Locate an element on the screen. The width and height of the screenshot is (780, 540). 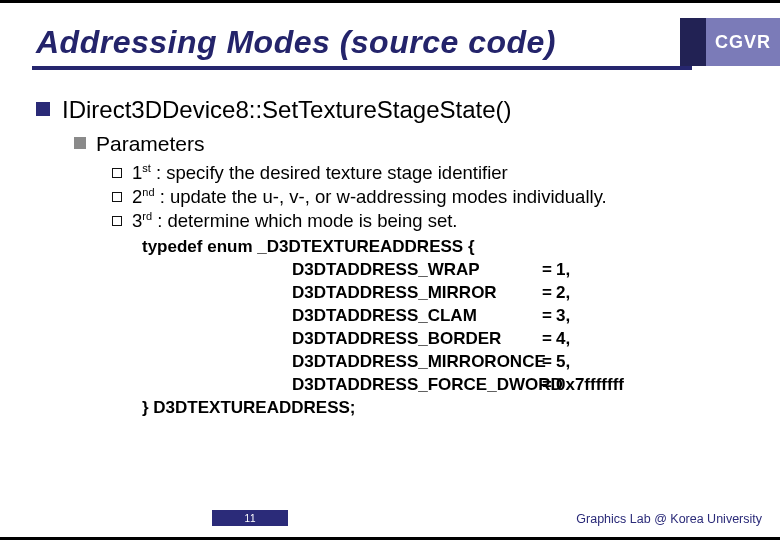
page-number: 11 is located at coordinates (250, 518).